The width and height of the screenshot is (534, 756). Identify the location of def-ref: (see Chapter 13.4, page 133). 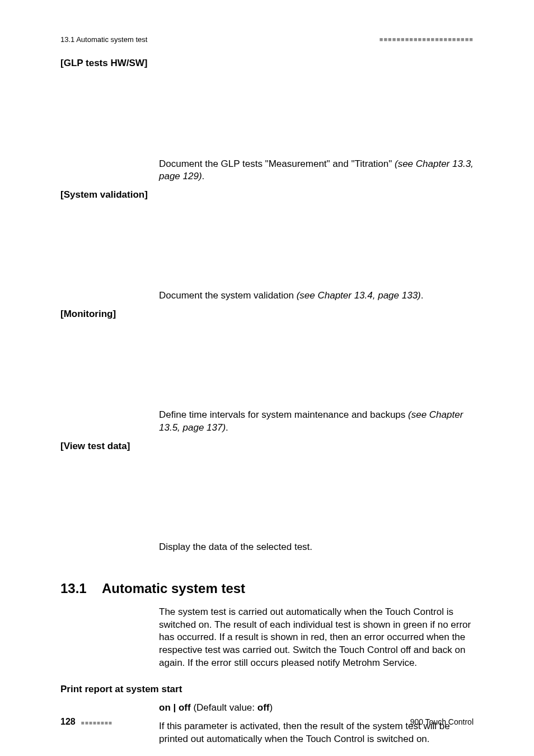
(359, 296).